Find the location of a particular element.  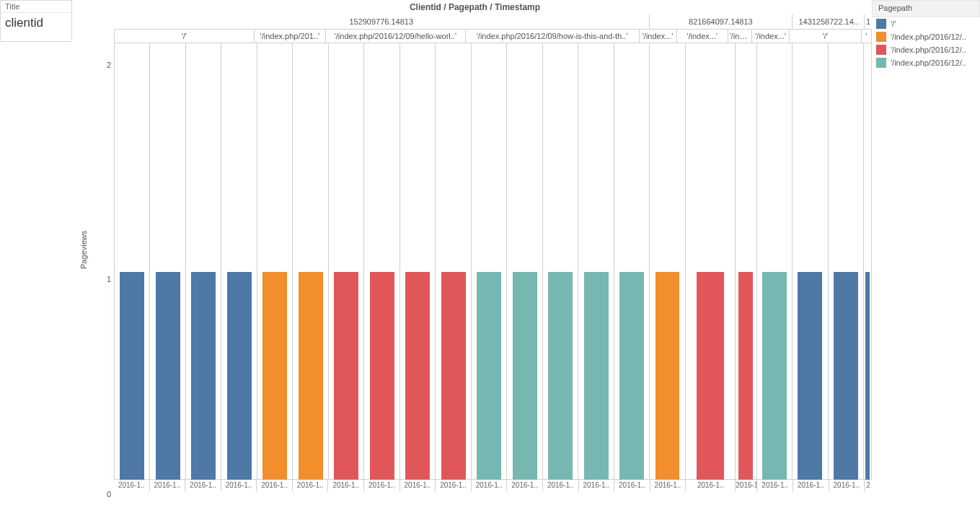

legend-title: Pagepath is located at coordinates (926, 9).